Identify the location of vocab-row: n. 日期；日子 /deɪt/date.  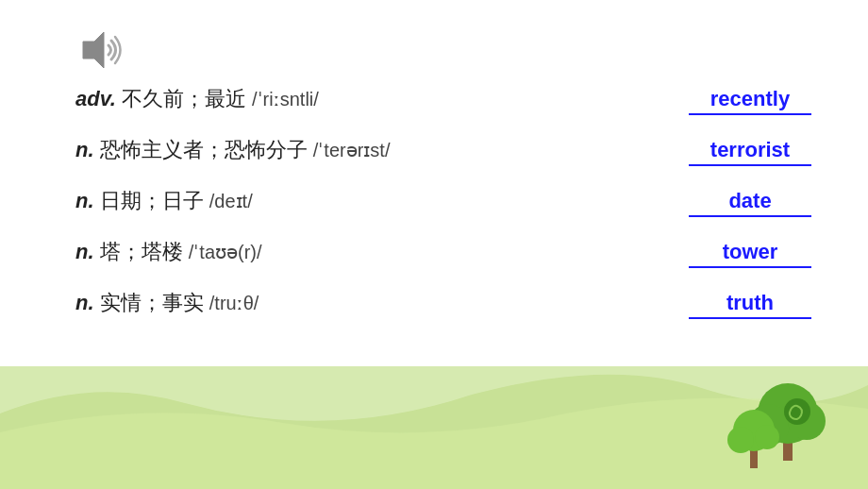
(443, 202).